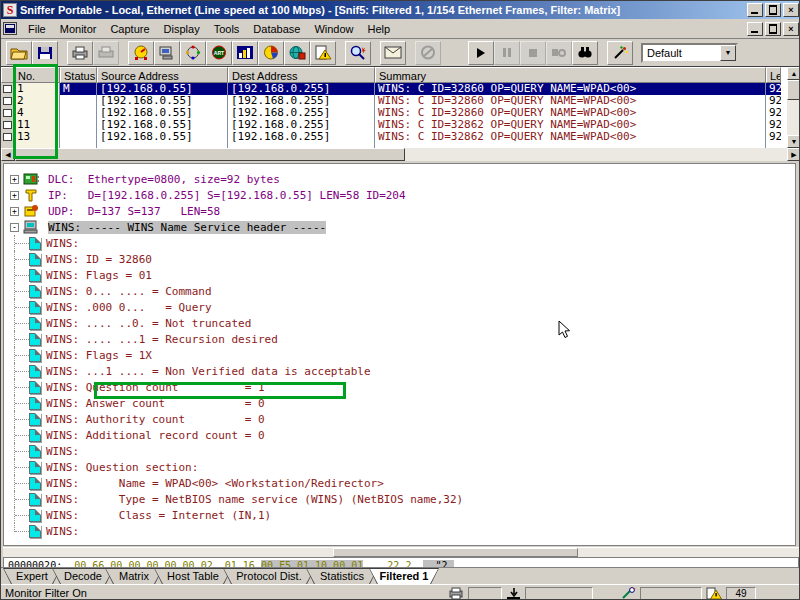  Describe the element at coordinates (394, 137) in the screenshot. I see `frame-row: 13 [192.168.0.55] [192.168.0.255] WINS: …` at that location.